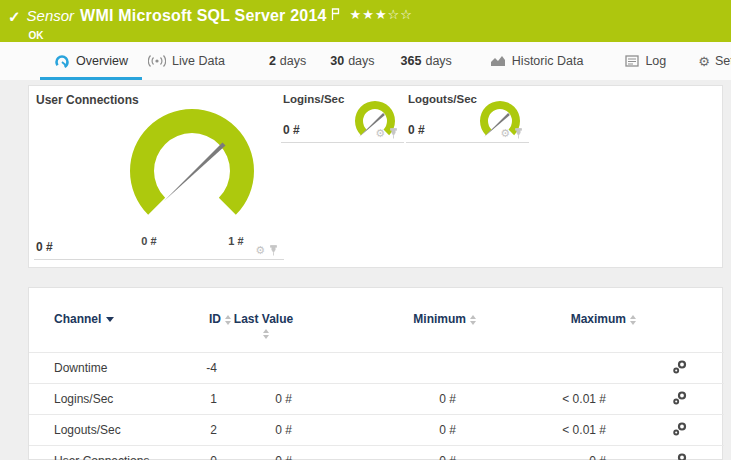 This screenshot has height=460, width=731. Describe the element at coordinates (382, 14) in the screenshot. I see `priority-stars: ★★★☆☆` at that location.